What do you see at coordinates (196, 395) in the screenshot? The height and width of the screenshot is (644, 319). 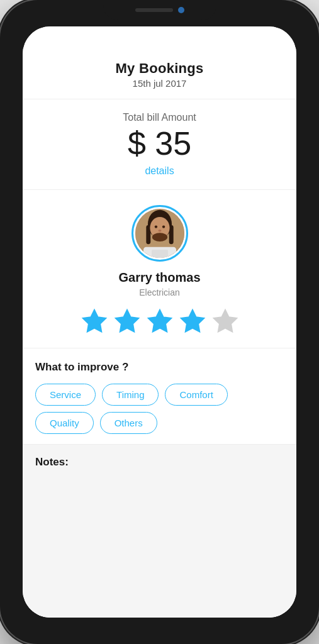 I see `tag-comfort: Comfort` at bounding box center [196, 395].